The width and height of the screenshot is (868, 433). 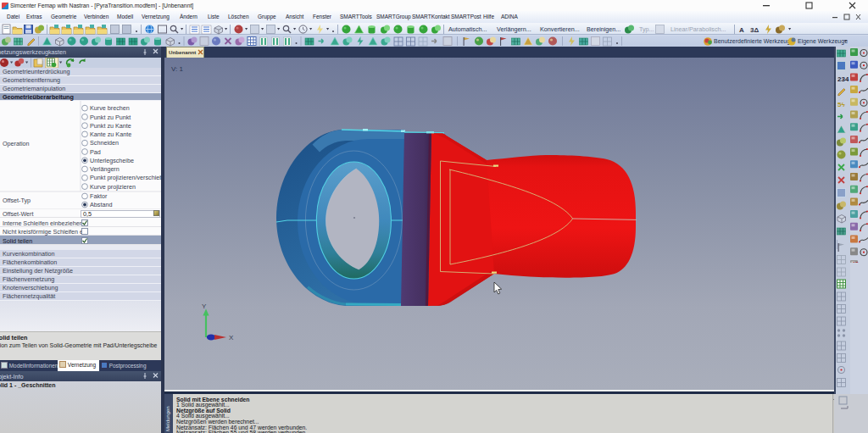 I want to click on svg-text: Konvertieren..., so click(x=559, y=29).